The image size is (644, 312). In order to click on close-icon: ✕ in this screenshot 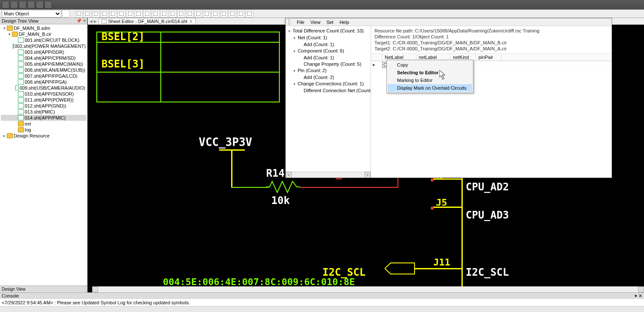, I will do `click(191, 21)`.